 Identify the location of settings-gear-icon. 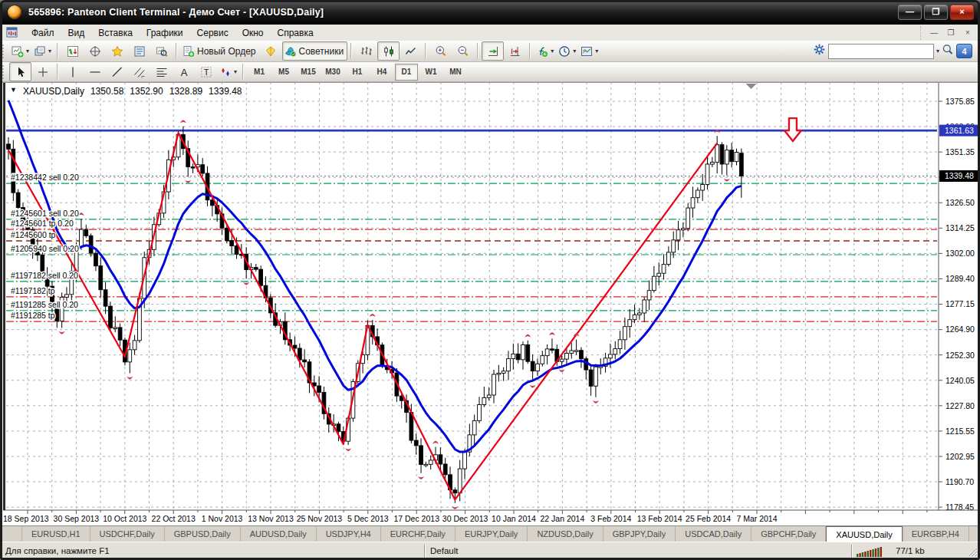
(819, 51).